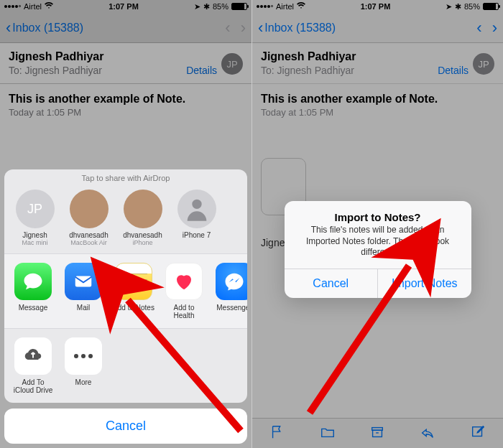  What do you see at coordinates (126, 291) in the screenshot?
I see `apps-row: Message Mail Add to Notes Add to Health …` at bounding box center [126, 291].